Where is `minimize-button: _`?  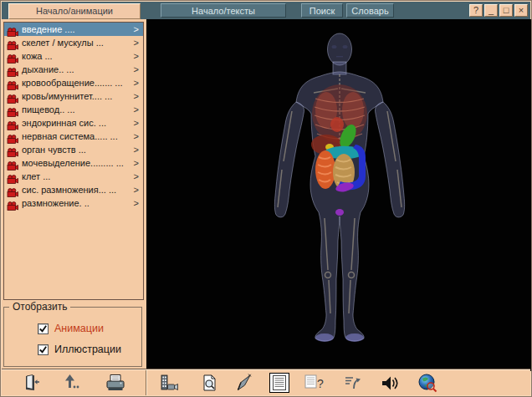 minimize-button: _ is located at coordinates (491, 10).